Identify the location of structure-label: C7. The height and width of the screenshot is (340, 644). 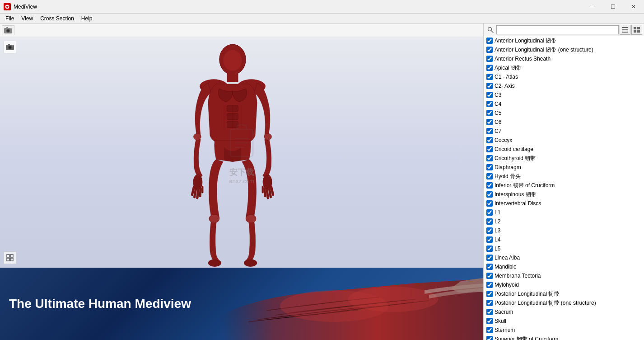
(498, 131).